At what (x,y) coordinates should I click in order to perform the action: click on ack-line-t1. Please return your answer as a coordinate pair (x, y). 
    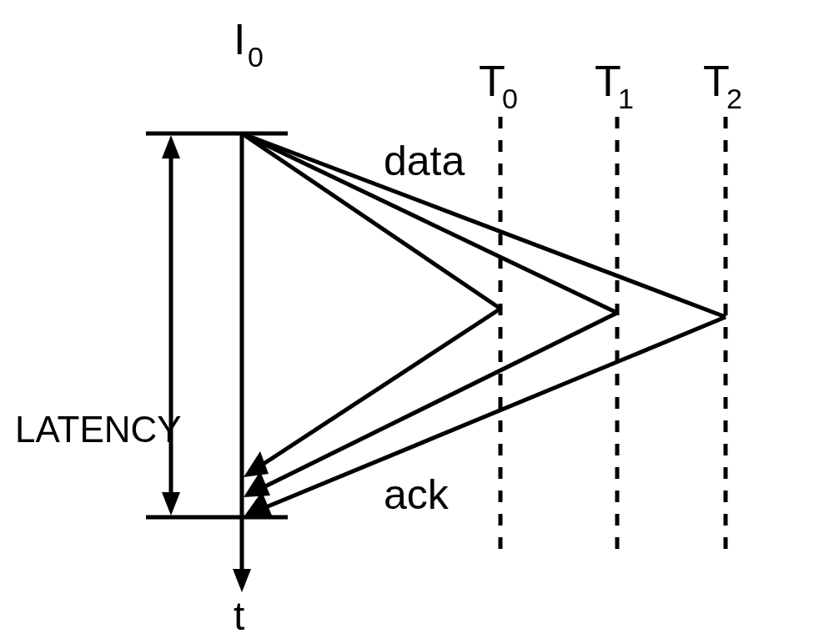
    Looking at the image, I should click on (439, 400).